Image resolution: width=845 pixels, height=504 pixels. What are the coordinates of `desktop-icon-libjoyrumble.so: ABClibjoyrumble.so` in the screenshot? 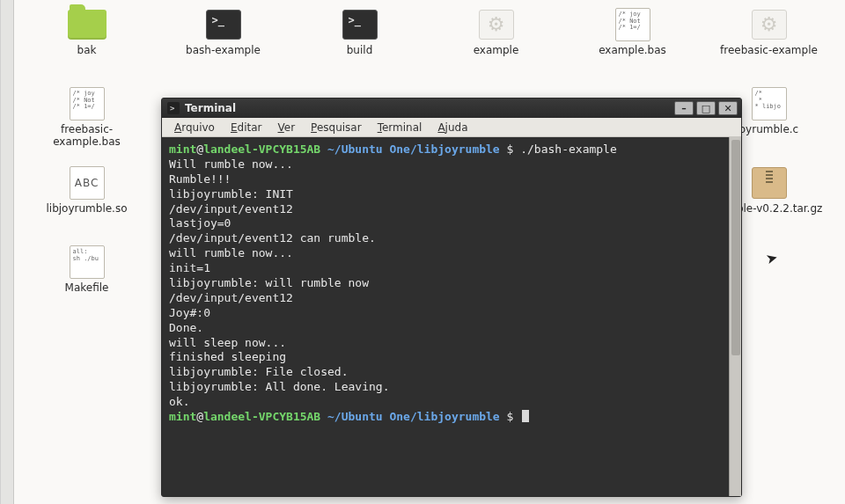 It's located at (86, 197).